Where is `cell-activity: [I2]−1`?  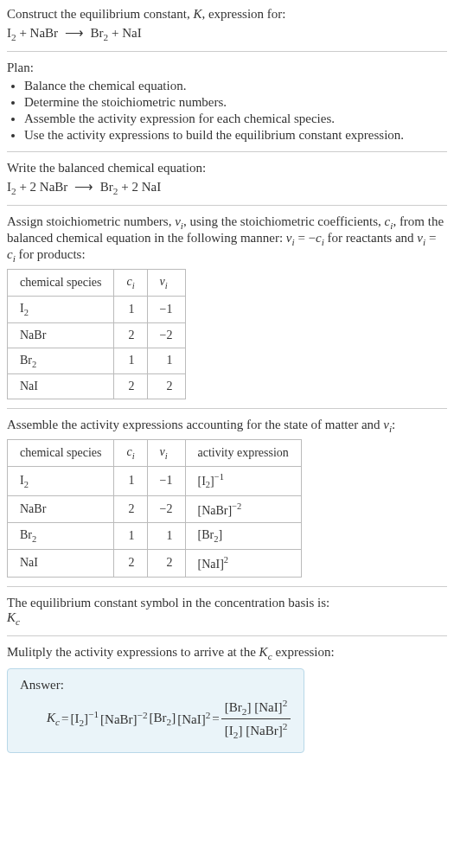 cell-activity: [I2]−1 is located at coordinates (243, 481).